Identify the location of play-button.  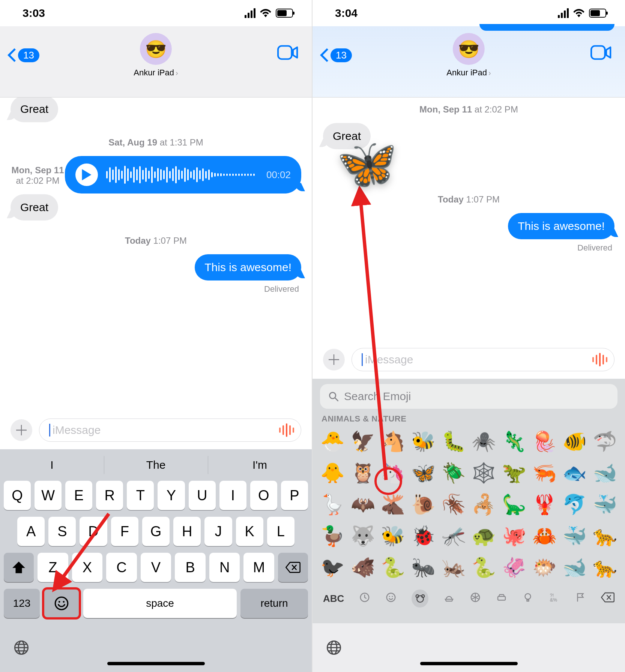
(87, 175).